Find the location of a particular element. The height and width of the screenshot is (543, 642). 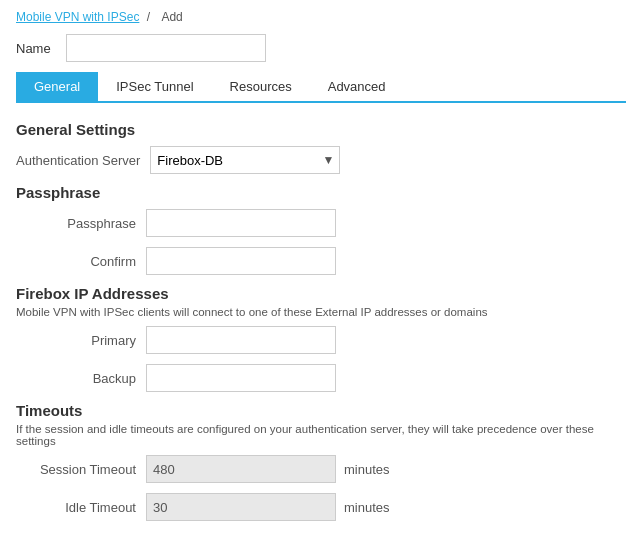

confirm-label: Confirm is located at coordinates (81, 262).